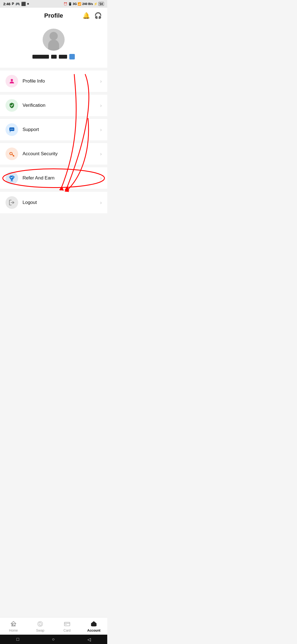  I want to click on status-time: 2:46, so click(7, 4).